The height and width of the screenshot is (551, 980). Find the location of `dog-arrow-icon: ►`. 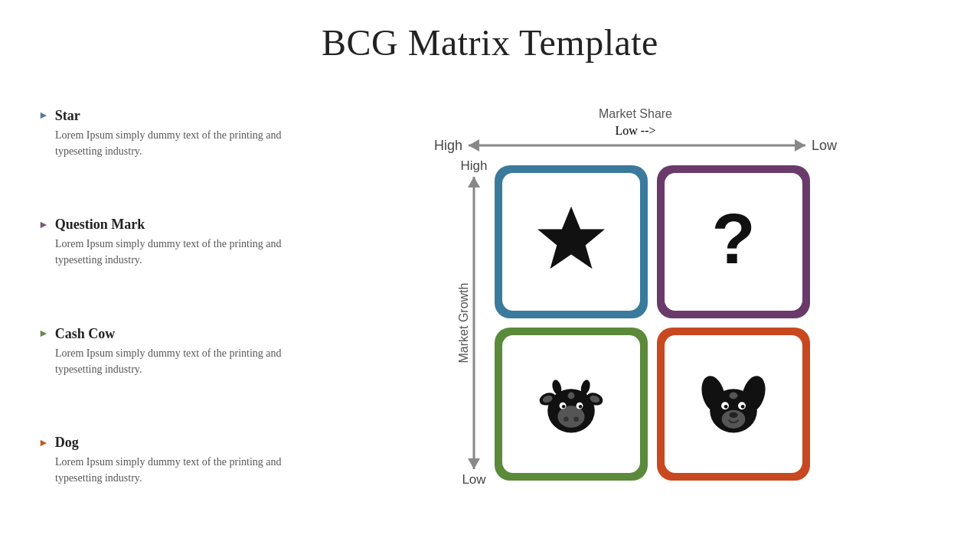

dog-arrow-icon: ► is located at coordinates (44, 443).